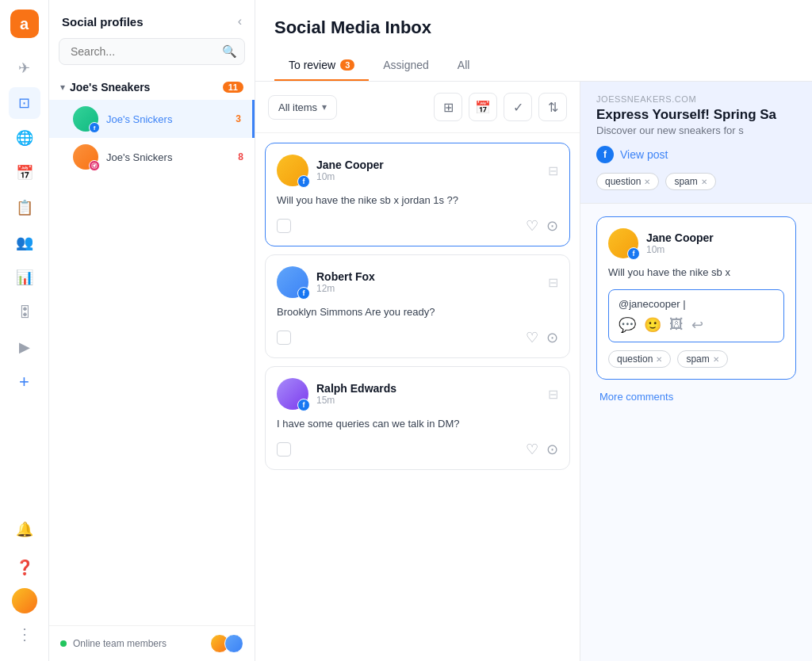 Image resolution: width=812 pixels, height=661 pixels. Describe the element at coordinates (483, 107) in the screenshot. I see `filter-calendar-btn: 📅` at that location.